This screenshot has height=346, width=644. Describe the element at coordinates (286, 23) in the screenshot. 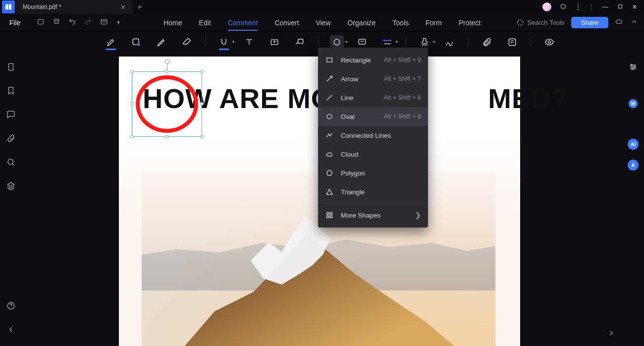

I see `tab-convert: Convert` at that location.